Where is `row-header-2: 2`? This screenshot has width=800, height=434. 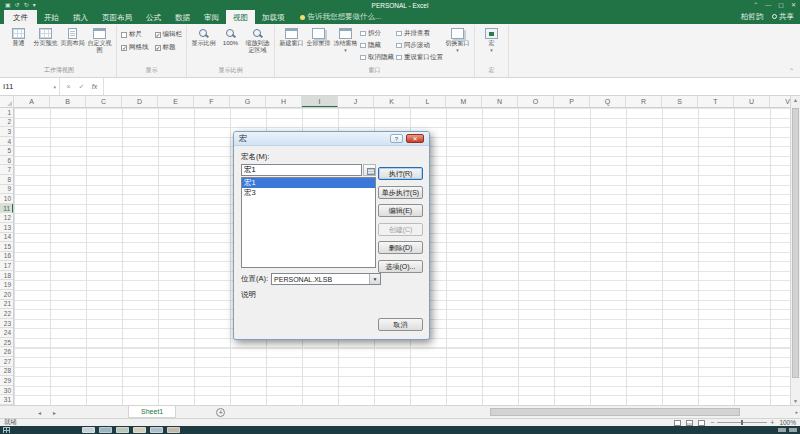
row-header-2: 2 is located at coordinates (6, 123).